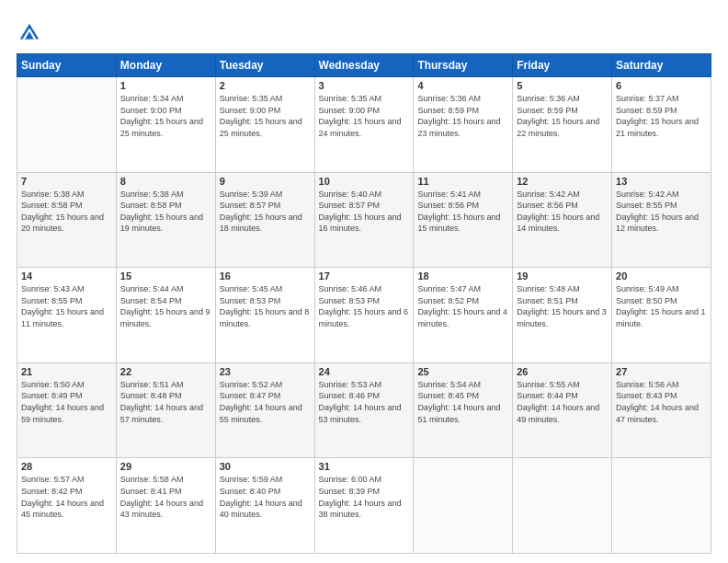 The width and height of the screenshot is (728, 563). Describe the element at coordinates (662, 66) in the screenshot. I see `weekday-header-saturday: Saturday` at that location.